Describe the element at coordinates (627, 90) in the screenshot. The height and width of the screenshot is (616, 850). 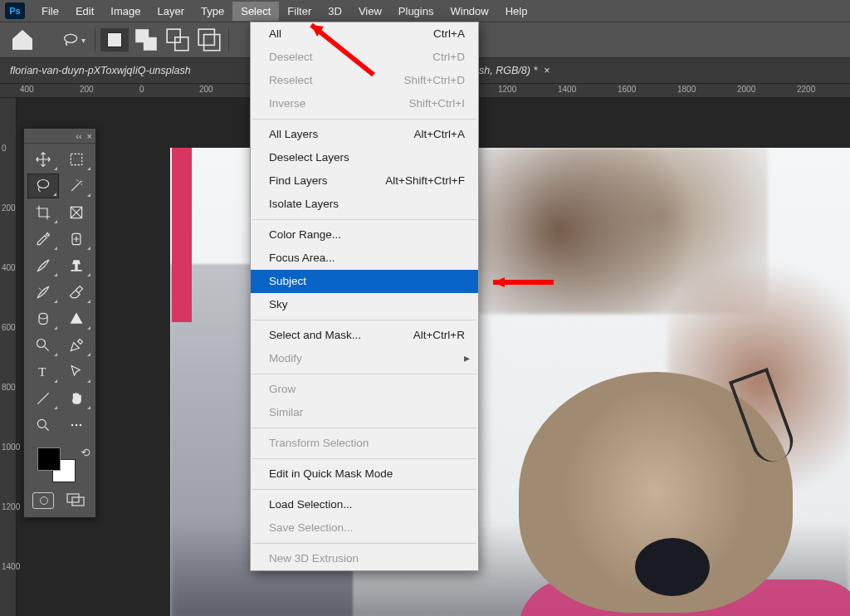
I see `ruler-tick: 1600` at that location.